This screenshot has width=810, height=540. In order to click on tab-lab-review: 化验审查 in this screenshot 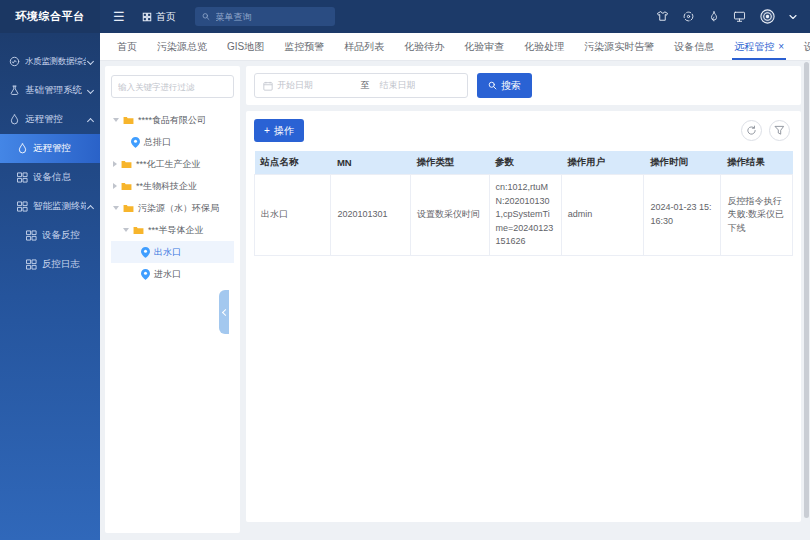, I will do `click(484, 46)`.